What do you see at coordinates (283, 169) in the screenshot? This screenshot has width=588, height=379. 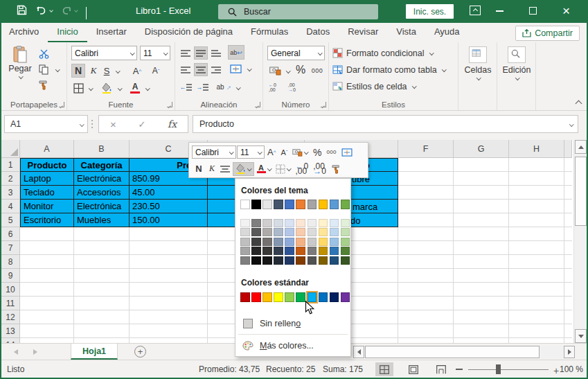 I see `mini-borders-button` at bounding box center [283, 169].